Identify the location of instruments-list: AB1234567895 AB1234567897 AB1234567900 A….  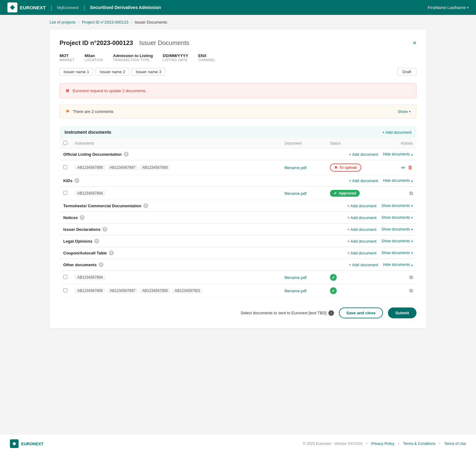
(176, 291).